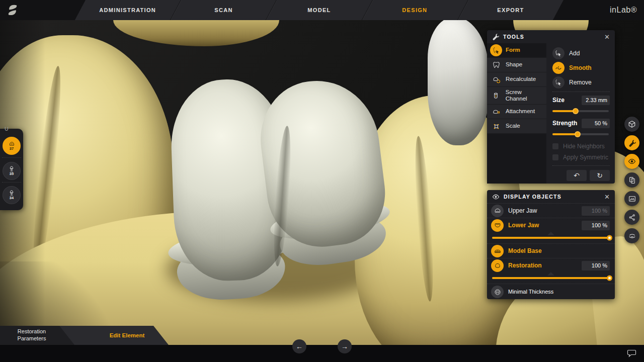 This screenshot has width=644, height=362. I want to click on tool-shape: Shape, so click(517, 65).